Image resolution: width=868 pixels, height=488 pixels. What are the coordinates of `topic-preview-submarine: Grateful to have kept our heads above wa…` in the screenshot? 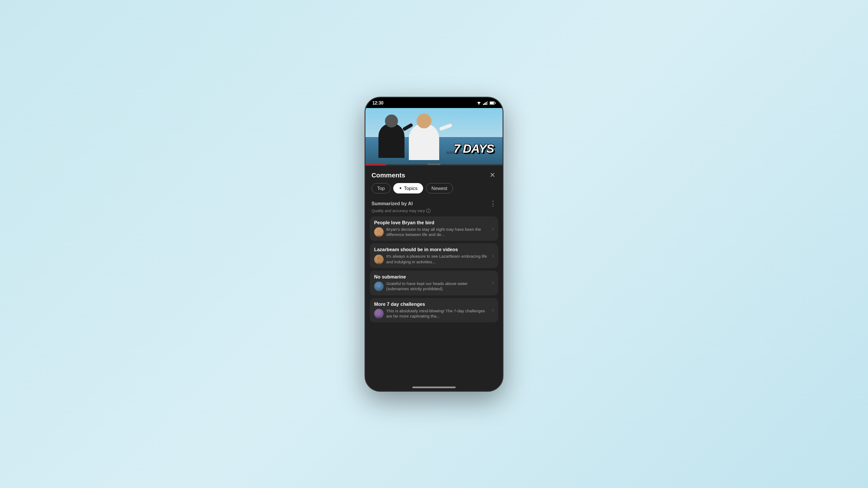 It's located at (438, 286).